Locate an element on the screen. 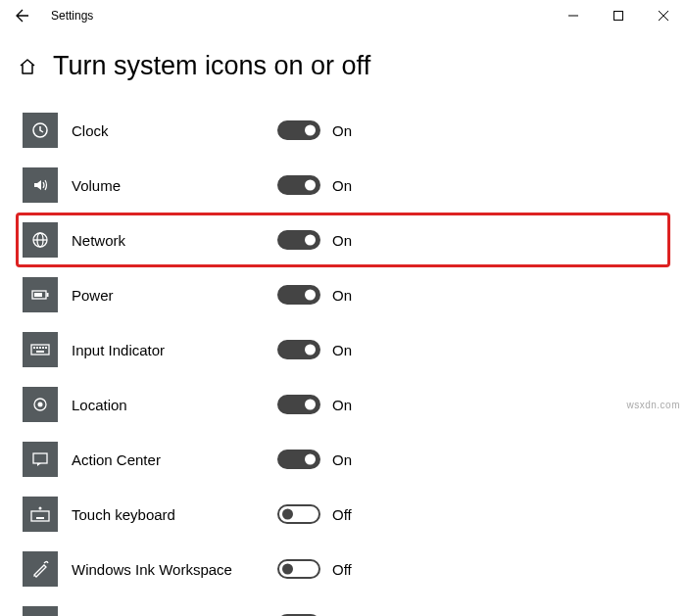  minimize-button is located at coordinates (573, 16).